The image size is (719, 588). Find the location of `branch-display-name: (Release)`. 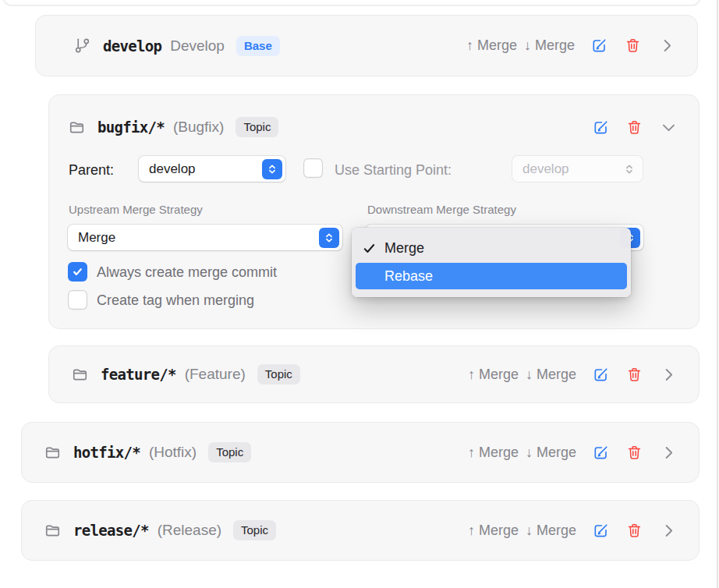

branch-display-name: (Release) is located at coordinates (189, 530).